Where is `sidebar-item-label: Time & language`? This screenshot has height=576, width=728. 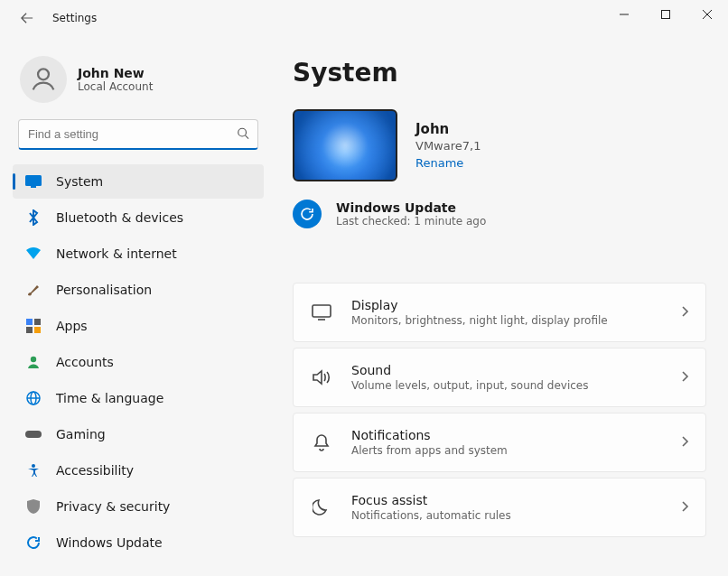 sidebar-item-label: Time & language is located at coordinates (110, 398).